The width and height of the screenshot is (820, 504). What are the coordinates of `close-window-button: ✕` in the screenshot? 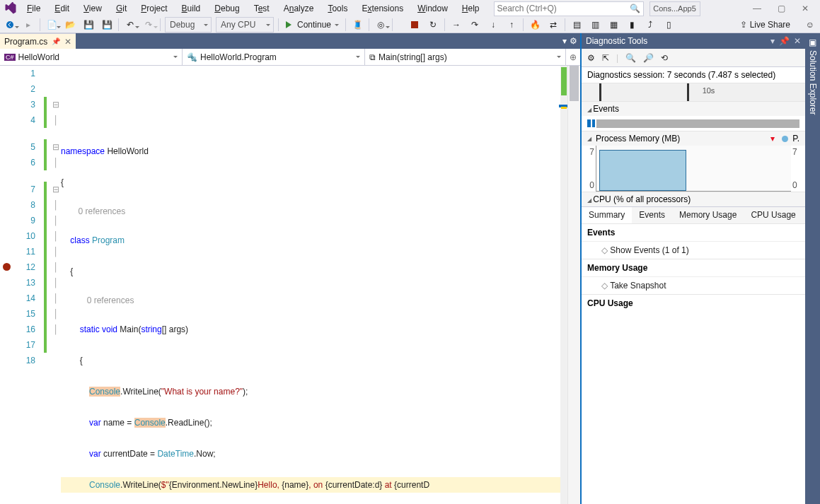 It's located at (805, 8).